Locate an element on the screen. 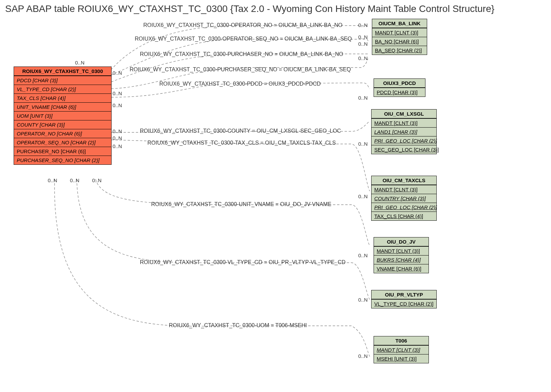  field: BA_NO [CHAR (6)] is located at coordinates (400, 41).